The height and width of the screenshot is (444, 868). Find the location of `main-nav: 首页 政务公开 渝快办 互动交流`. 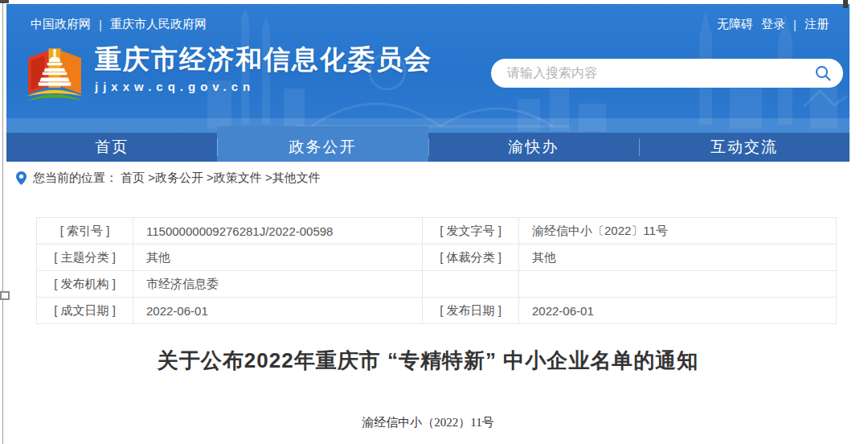

main-nav: 首页 政务公开 渝快办 互动交流 is located at coordinates (428, 147).